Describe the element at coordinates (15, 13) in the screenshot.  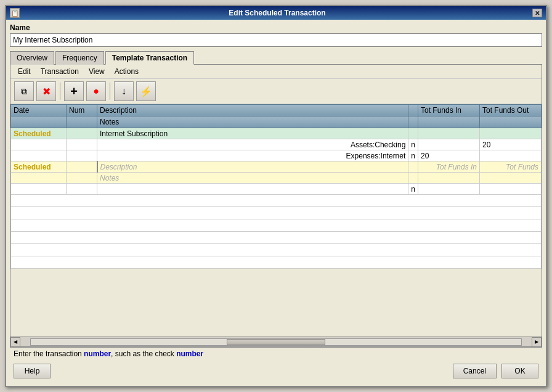
I see `window-icon: 📋` at that location.